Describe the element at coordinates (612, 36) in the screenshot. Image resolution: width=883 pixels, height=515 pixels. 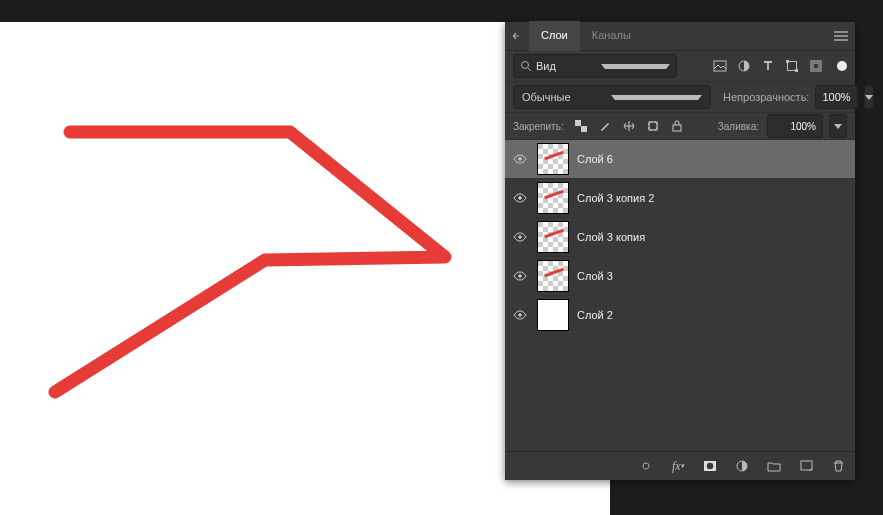
I see `tab-channels: Каналы` at that location.